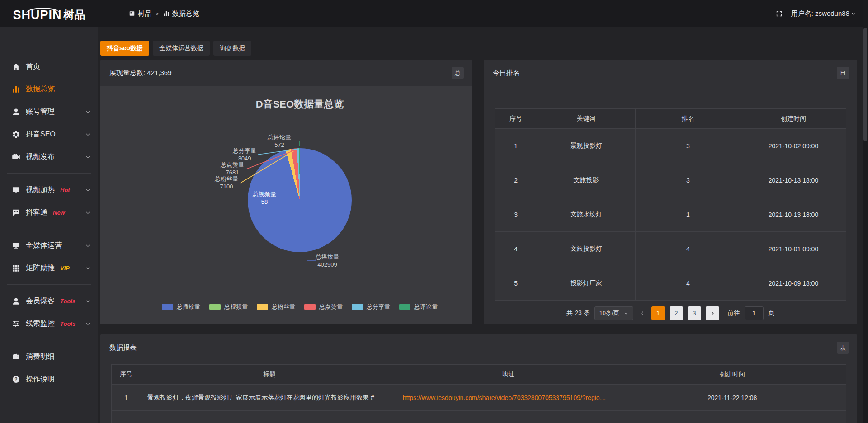 This screenshot has height=423, width=868. I want to click on fullscreen-icon, so click(779, 14).